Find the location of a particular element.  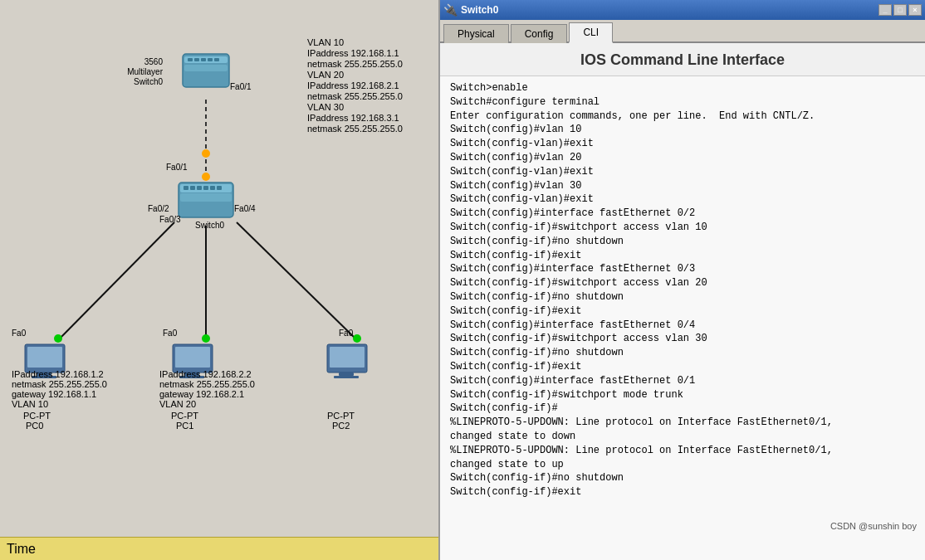

svg-text: IPaddress 192.168.2.2 is located at coordinates (206, 374).